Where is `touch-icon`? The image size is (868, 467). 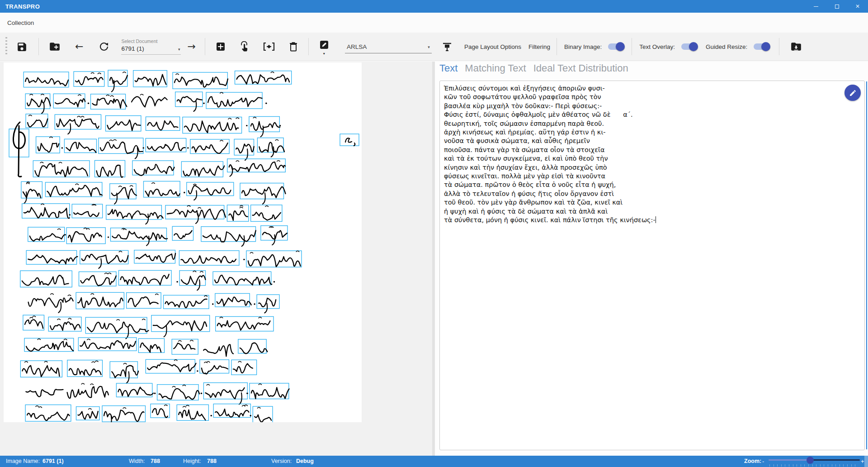 touch-icon is located at coordinates (245, 47).